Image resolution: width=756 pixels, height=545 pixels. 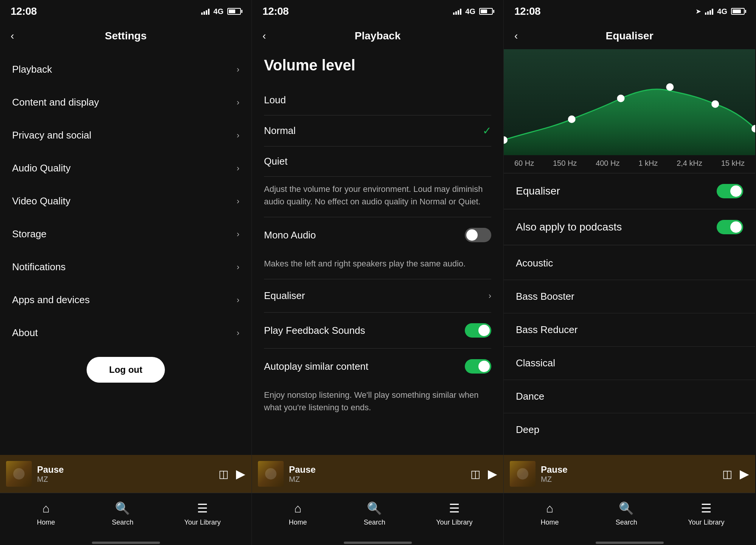 What do you see at coordinates (377, 162) in the screenshot?
I see `volume-option-quiet: Quiet` at bounding box center [377, 162].